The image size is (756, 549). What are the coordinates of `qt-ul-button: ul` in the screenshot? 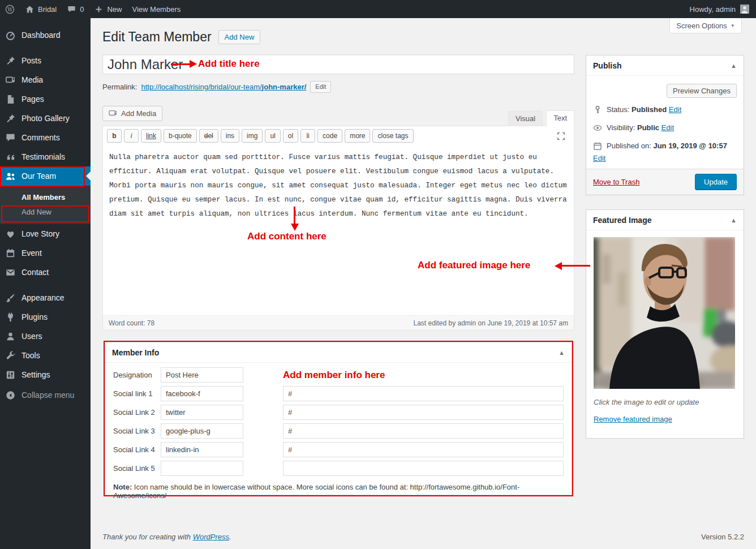 It's located at (273, 136).